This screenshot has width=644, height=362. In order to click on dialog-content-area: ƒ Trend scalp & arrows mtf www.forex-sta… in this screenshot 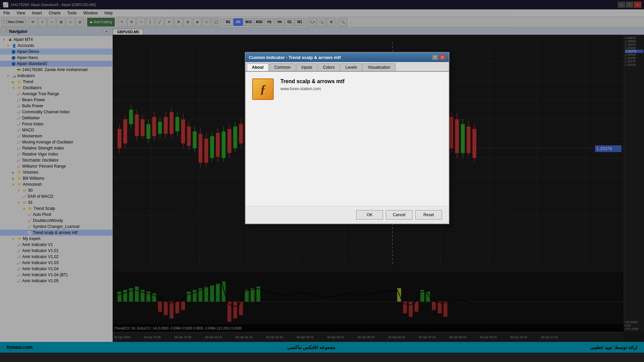, I will do `click(347, 139)`.